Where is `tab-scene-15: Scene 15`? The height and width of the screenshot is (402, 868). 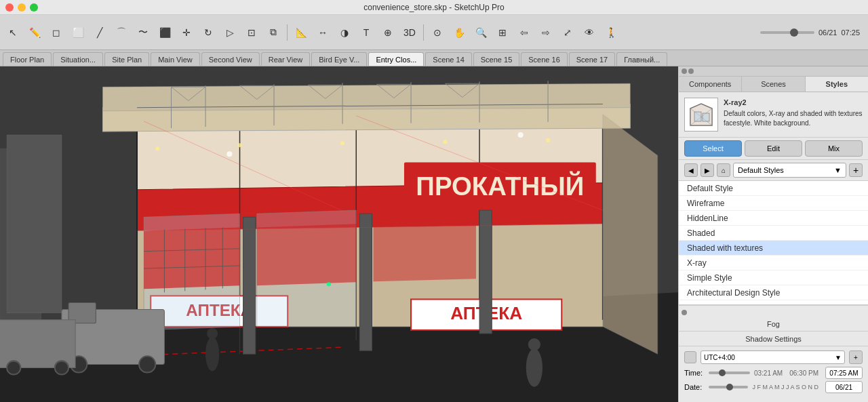 tab-scene-15: Scene 15 is located at coordinates (496, 59).